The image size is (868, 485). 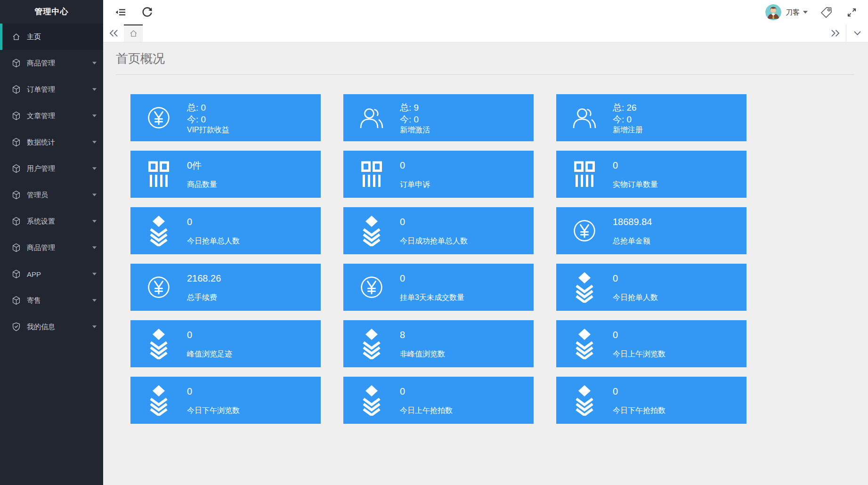 What do you see at coordinates (254, 107) in the screenshot?
I see `stat-card-value-line: 总: 0` at bounding box center [254, 107].